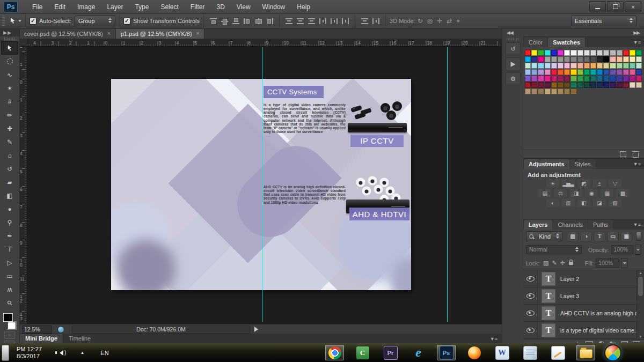 This screenshot has width=644, height=362. What do you see at coordinates (538, 225) in the screenshot?
I see `tab-layers: Layers` at bounding box center [538, 225].